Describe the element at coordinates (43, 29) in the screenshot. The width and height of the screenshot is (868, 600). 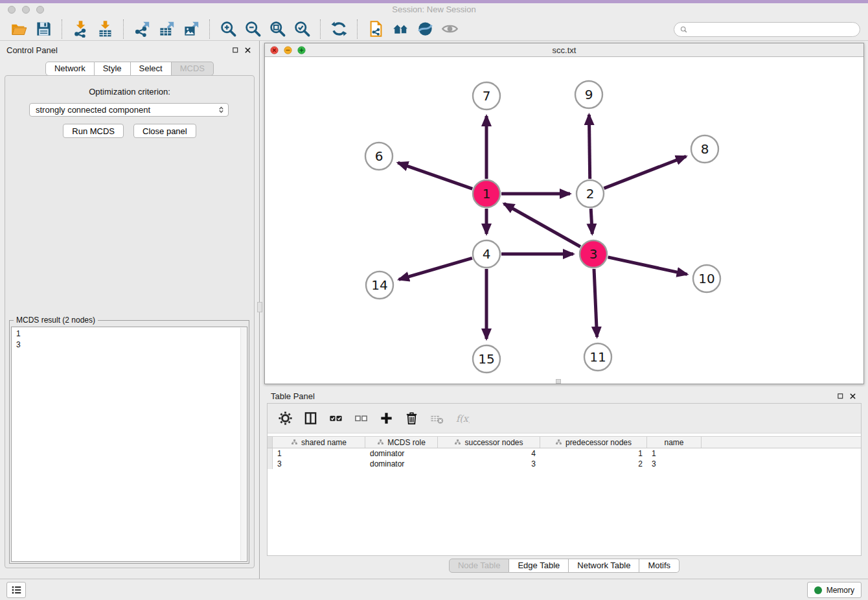
I see `save-icon` at that location.